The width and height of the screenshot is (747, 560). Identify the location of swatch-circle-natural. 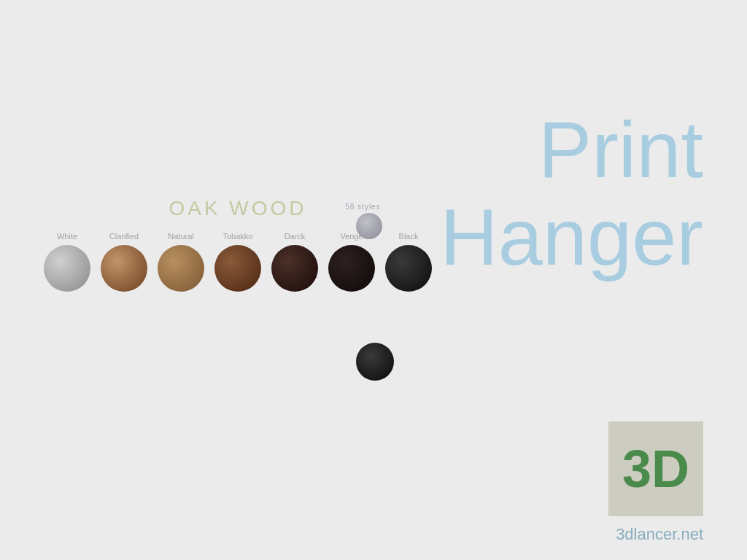
(181, 268).